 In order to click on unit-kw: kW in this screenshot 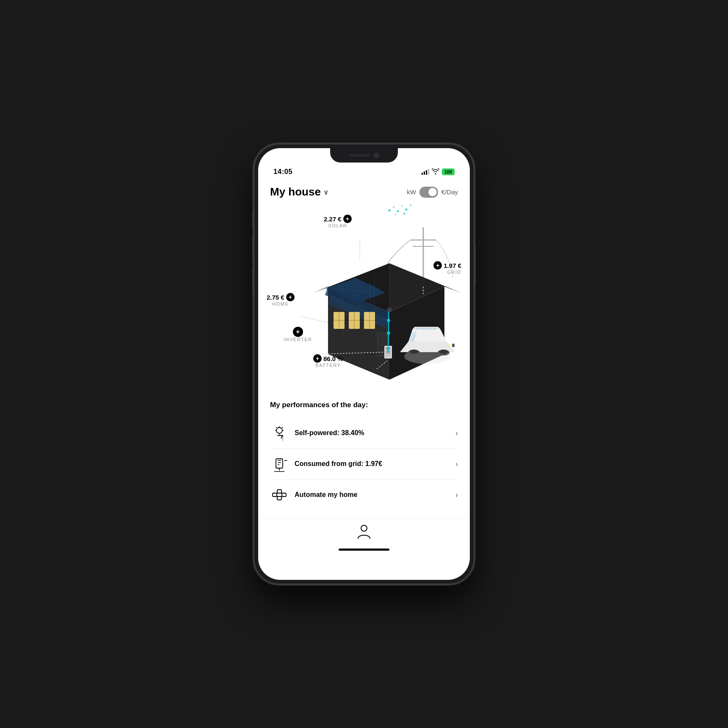, I will do `click(411, 192)`.